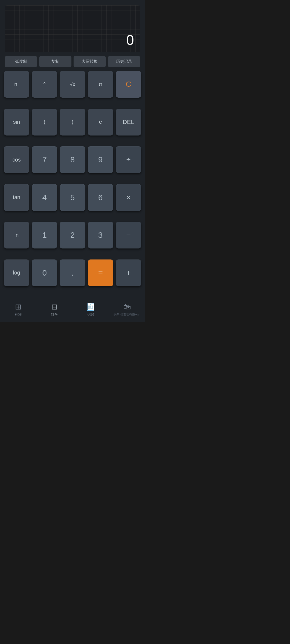 The width and height of the screenshot is (290, 644). What do you see at coordinates (73, 84) in the screenshot?
I see `btn-sqrt: √x` at bounding box center [73, 84].